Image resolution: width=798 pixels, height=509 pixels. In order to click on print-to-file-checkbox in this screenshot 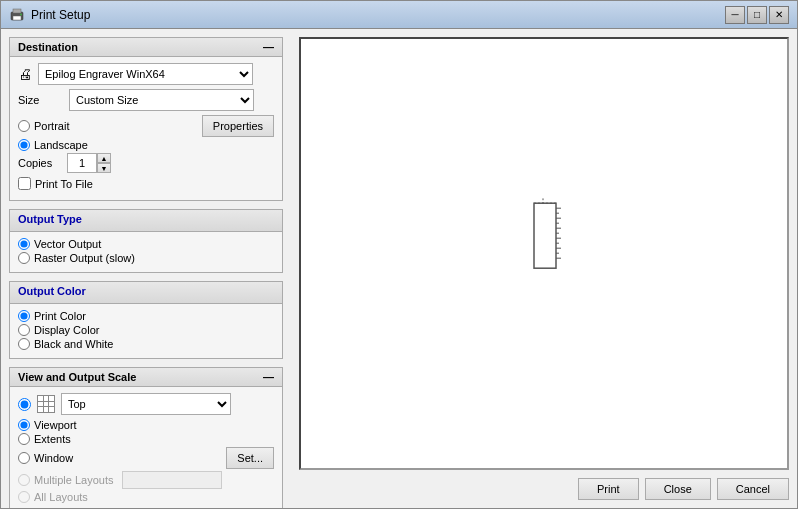, I will do `click(24, 184)`.